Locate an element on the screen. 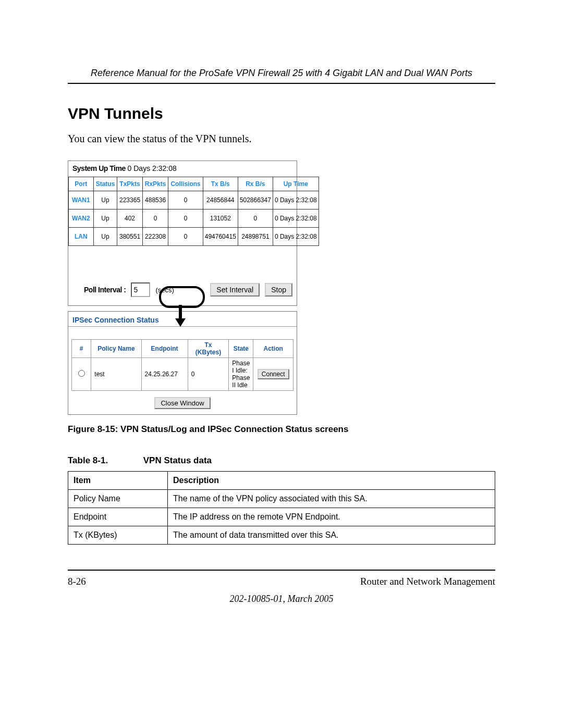  cell-desc: The name of the VPN policy associated wi… is located at coordinates (332, 499).